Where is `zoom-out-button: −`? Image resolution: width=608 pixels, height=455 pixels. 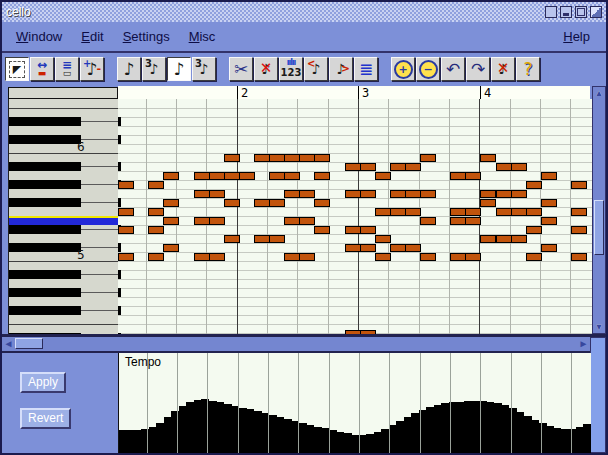
zoom-out-button: − is located at coordinates (428, 69).